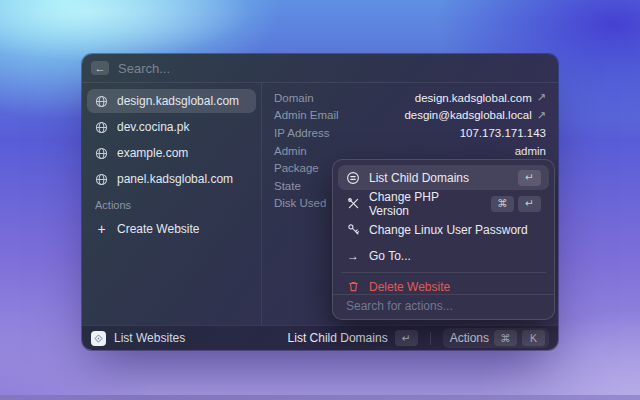 The image size is (640, 400). I want to click on status-app-label: List Websites, so click(150, 338).